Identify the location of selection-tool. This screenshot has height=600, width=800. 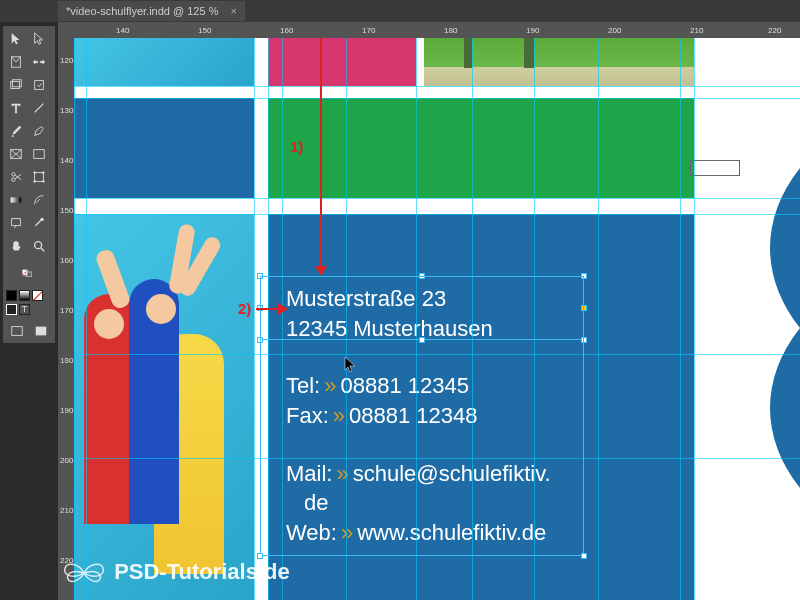
(16, 39).